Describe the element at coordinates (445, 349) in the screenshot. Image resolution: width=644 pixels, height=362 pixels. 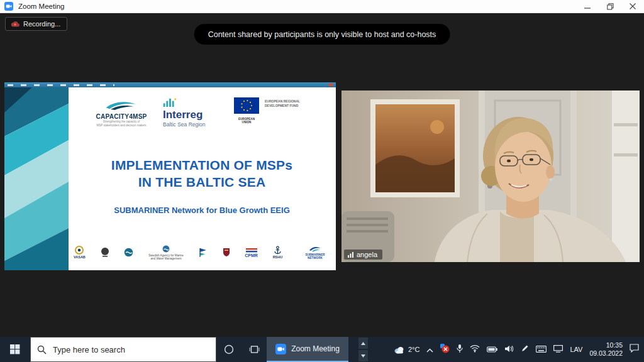
I see `tray-alert-icon` at that location.